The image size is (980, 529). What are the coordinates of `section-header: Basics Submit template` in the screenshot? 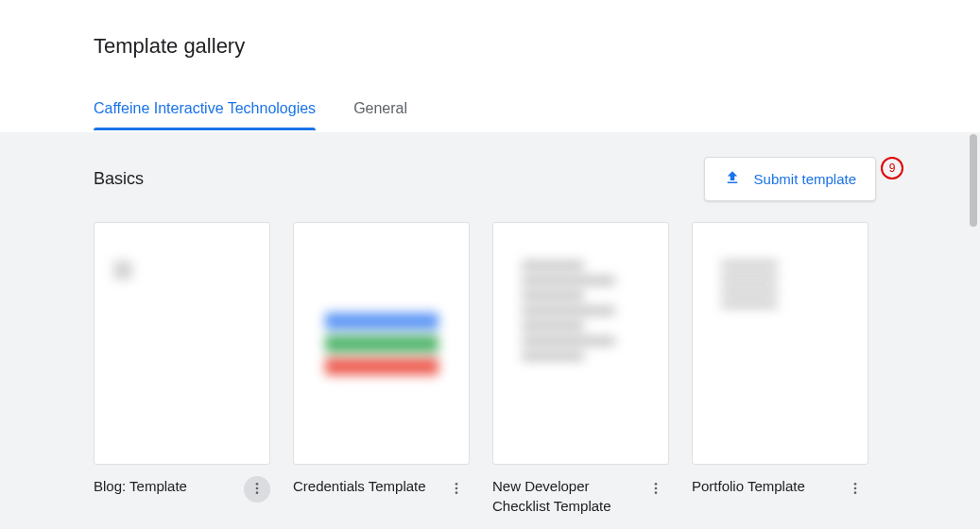 It's located at (490, 166).